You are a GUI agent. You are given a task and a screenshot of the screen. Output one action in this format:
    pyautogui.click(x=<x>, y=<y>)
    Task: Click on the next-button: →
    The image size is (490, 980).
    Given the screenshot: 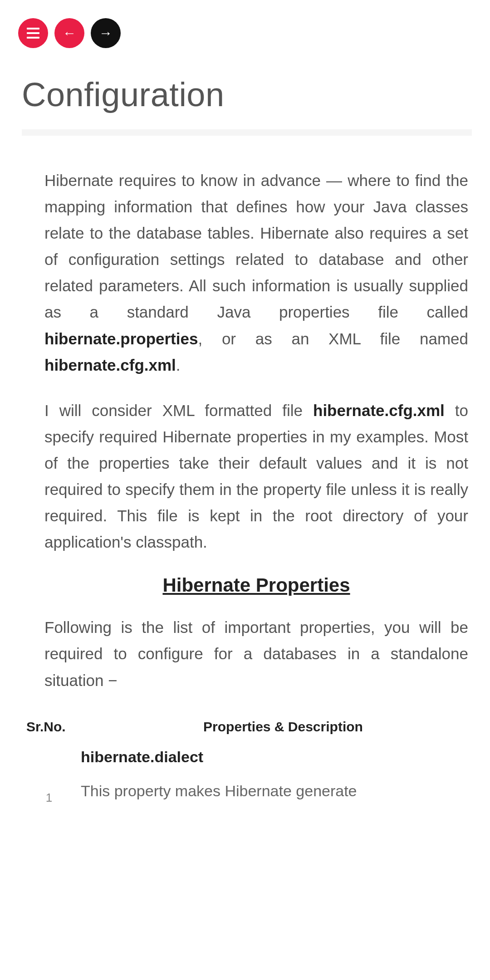 What is the action you would take?
    pyautogui.click(x=106, y=33)
    